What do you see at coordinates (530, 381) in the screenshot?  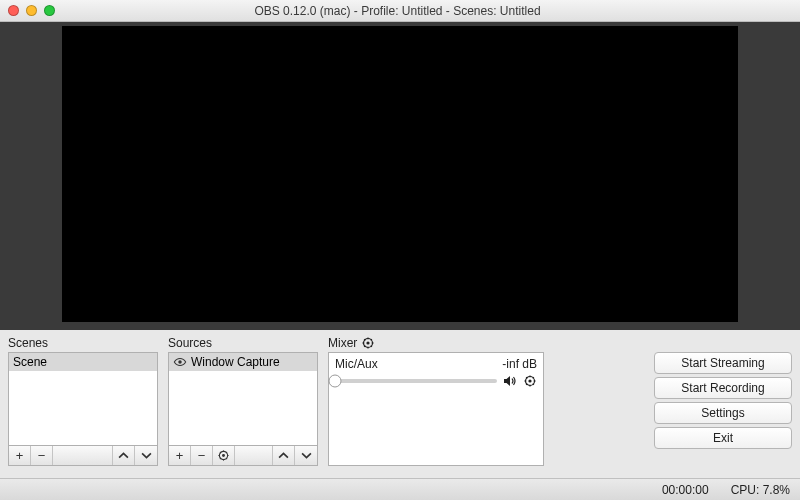 I see `mixer-channel-settings-button` at bounding box center [530, 381].